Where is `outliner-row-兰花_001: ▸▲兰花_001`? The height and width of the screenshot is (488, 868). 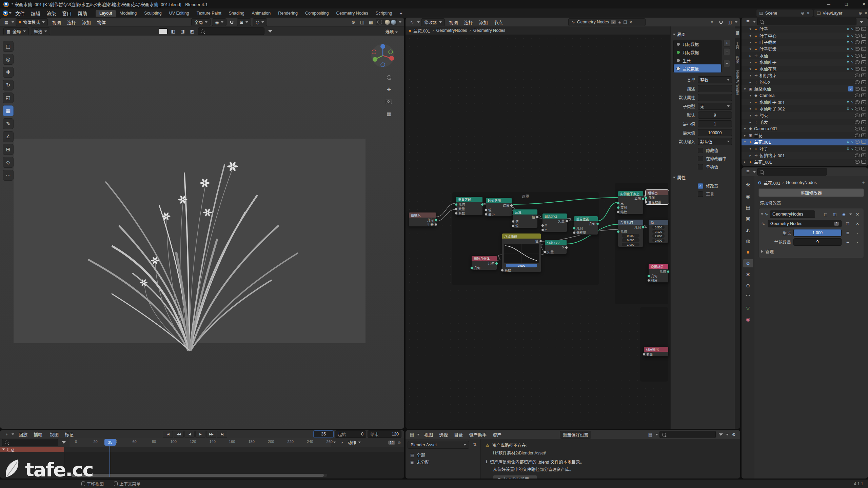 outliner-row-兰花_001: ▸▲兰花_001 is located at coordinates (805, 162).